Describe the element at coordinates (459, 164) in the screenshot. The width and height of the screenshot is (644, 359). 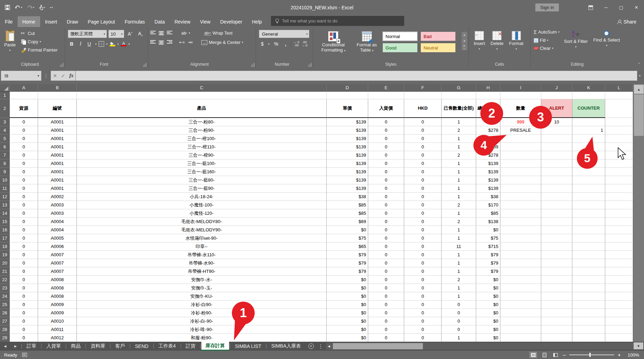
I see `cell-G8: 1` at that location.